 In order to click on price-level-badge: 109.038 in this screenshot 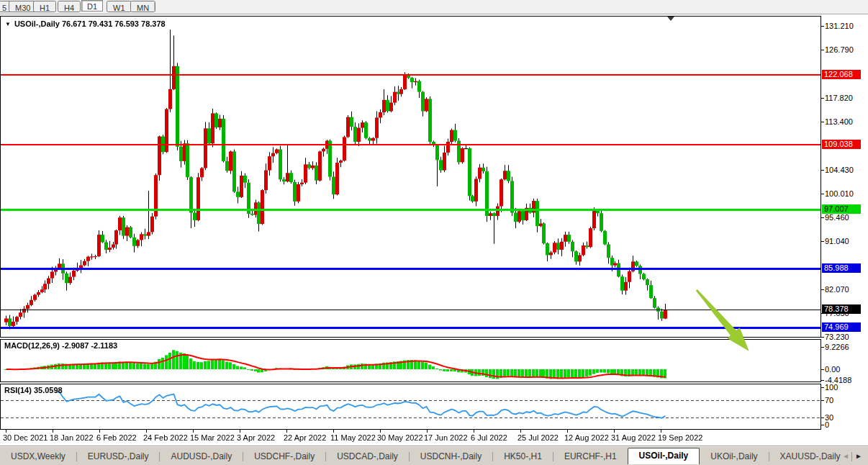, I will do `click(841, 144)`.